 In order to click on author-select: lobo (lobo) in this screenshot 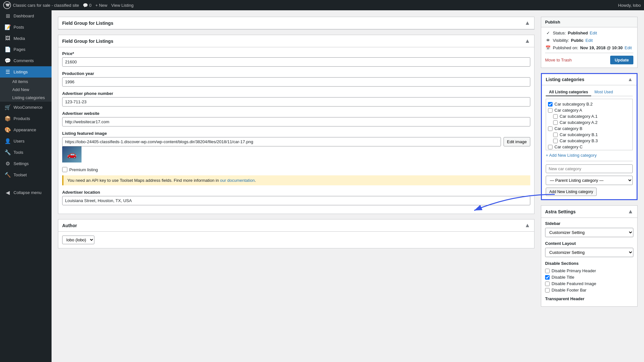, I will do `click(78, 240)`.